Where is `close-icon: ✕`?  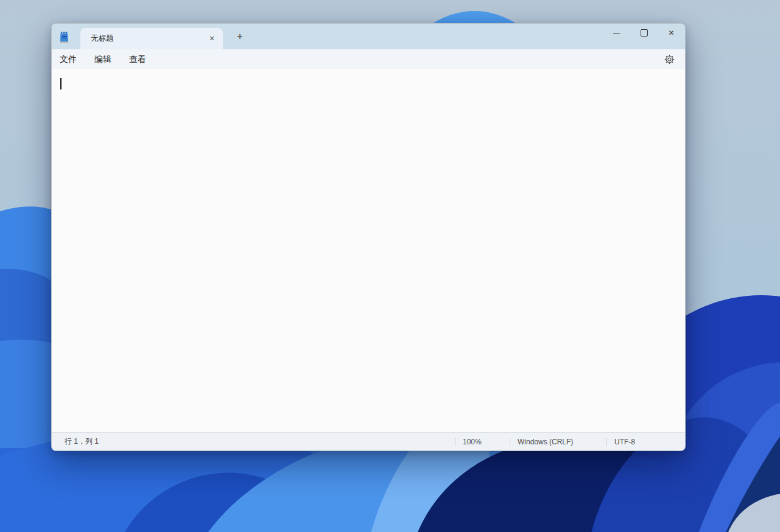 close-icon: ✕ is located at coordinates (671, 33).